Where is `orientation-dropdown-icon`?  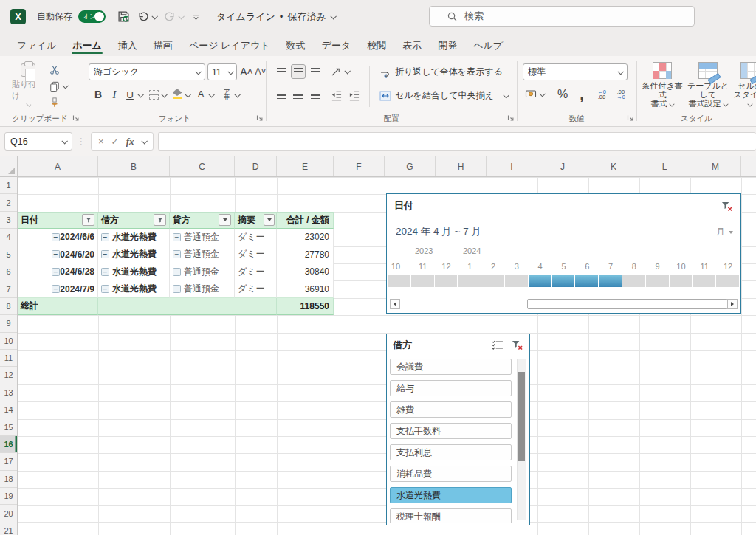
orientation-dropdown-icon is located at coordinates (347, 71).